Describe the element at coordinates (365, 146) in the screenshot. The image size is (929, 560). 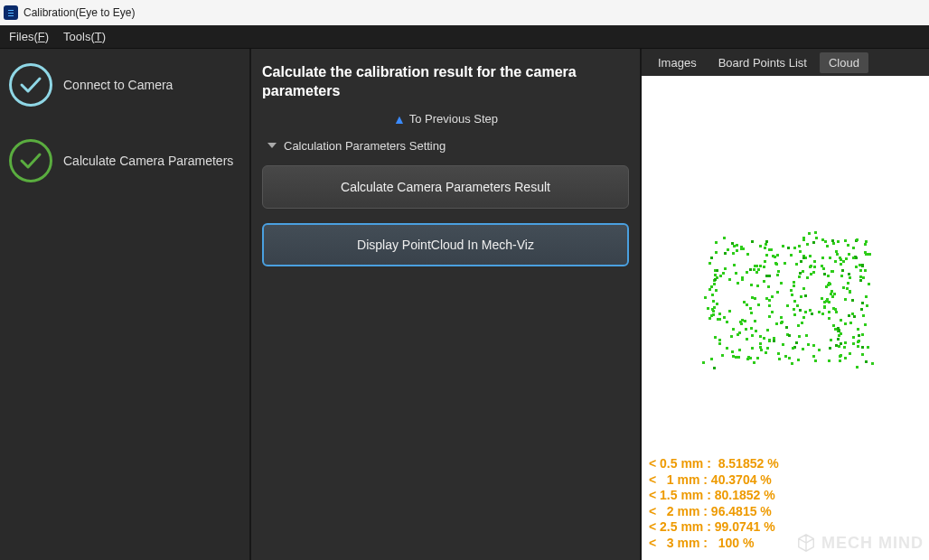
I see `section-title: Calculation Parameters Setting` at that location.